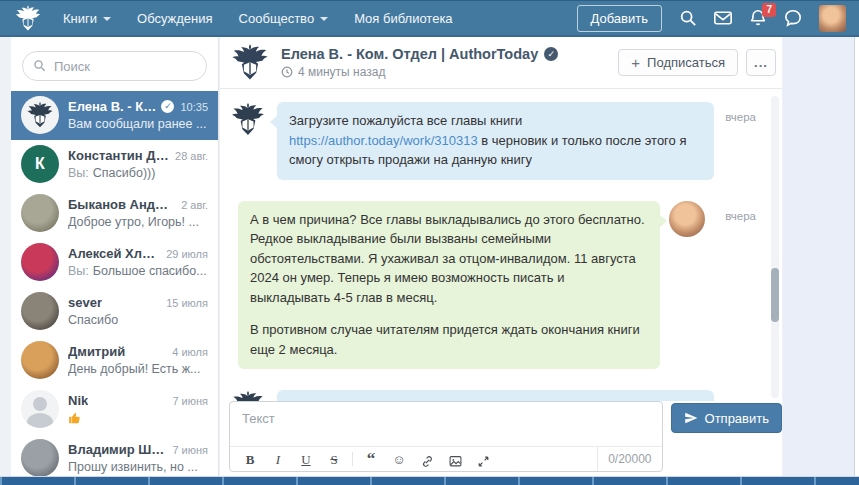 The height and width of the screenshot is (485, 859). Describe the element at coordinates (133, 467) in the screenshot. I see `preview-text: Прошу извинить, но ...` at that location.